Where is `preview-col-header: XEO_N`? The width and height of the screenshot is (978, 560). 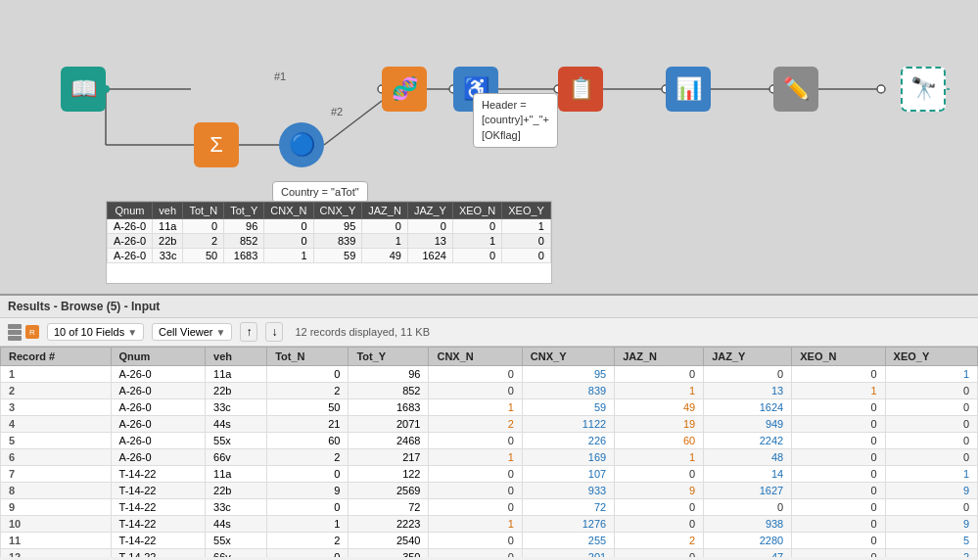 preview-col-header: XEO_N is located at coordinates (477, 211).